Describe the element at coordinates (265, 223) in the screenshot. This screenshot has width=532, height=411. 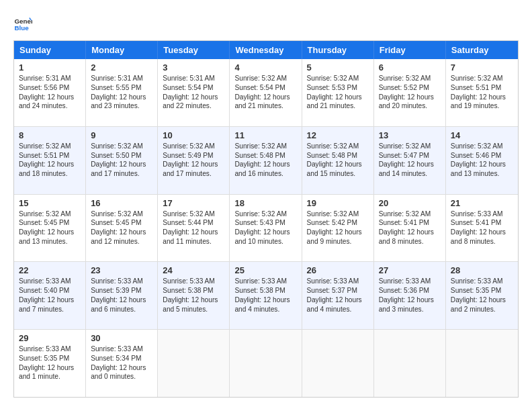
I see `day-info-line: Sunset: 5:43 PM` at that location.